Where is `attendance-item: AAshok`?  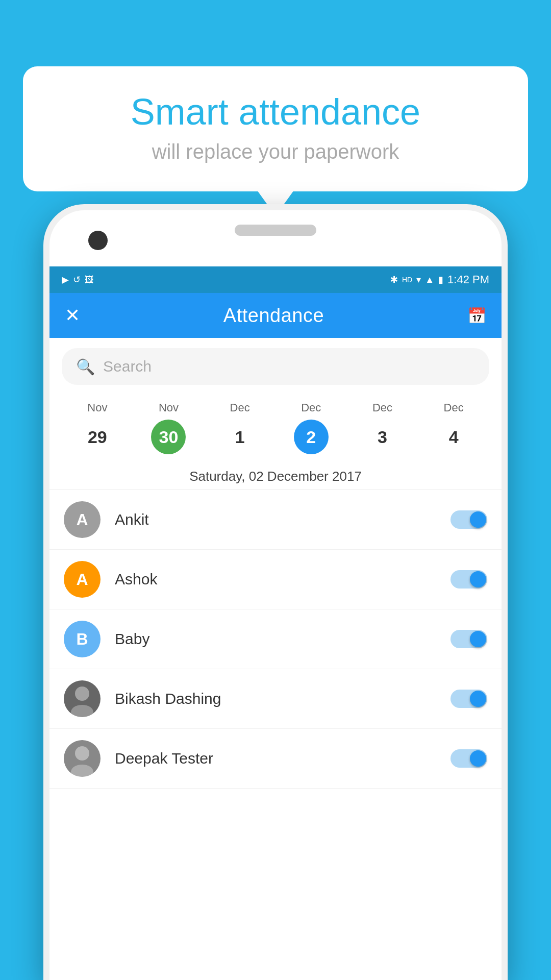 attendance-item: AAshok is located at coordinates (276, 580).